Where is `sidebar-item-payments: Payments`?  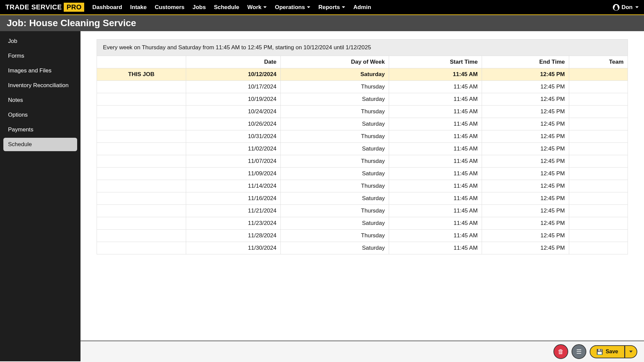
sidebar-item-payments: Payments is located at coordinates (40, 130).